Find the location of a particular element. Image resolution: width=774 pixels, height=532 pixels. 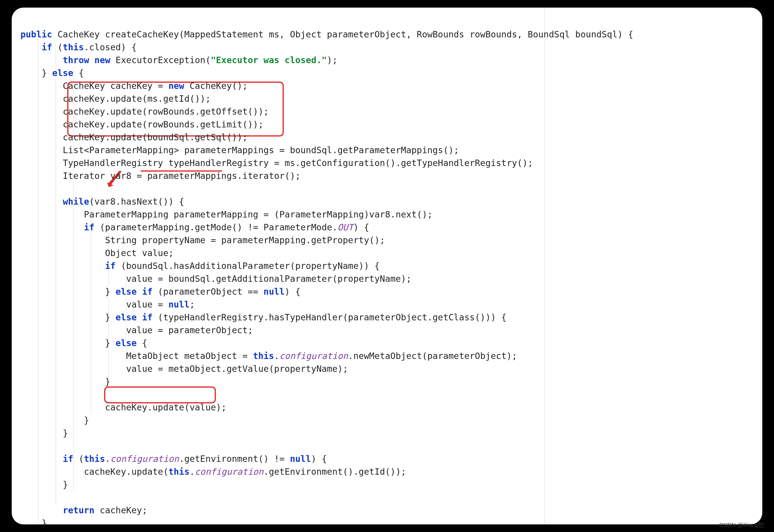

code-line: if (this.closed) { is located at coordinates (79, 47).